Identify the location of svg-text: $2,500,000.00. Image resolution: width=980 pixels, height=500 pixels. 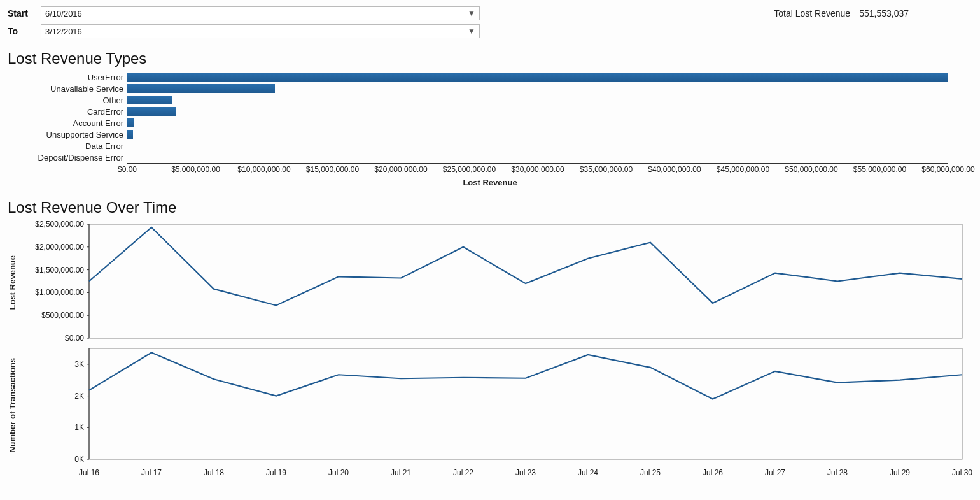
(60, 224).